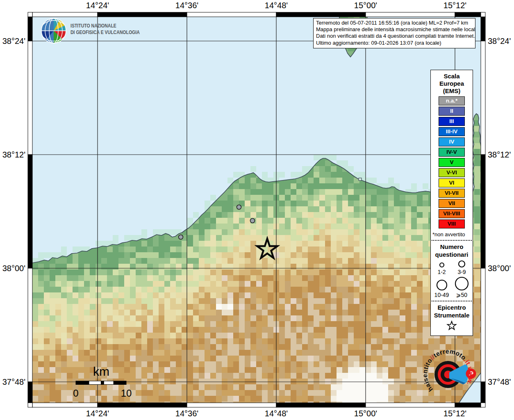 The image size is (514, 420). I want to click on questionnaire-class-3: ⩾50, so click(462, 287).